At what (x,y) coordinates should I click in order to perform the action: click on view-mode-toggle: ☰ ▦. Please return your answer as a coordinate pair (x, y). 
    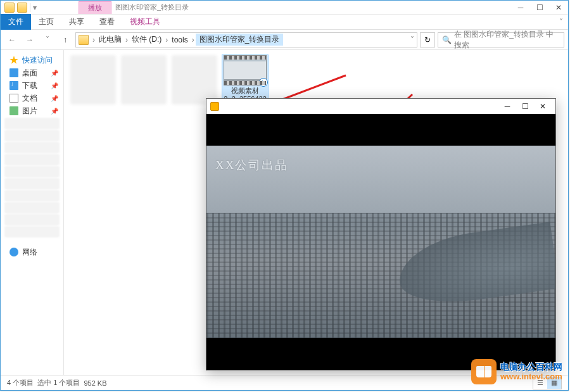
    Looking at the image, I should click on (547, 383).